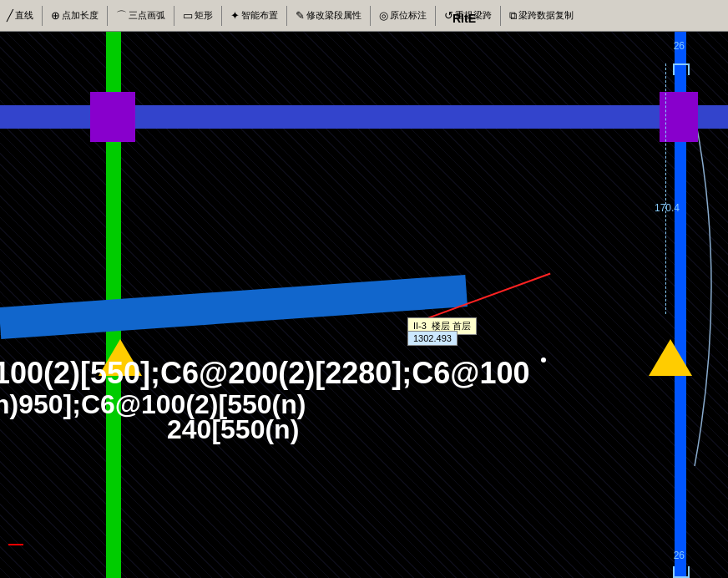  I want to click on tooltip-layer: 楼层 首层, so click(451, 326).